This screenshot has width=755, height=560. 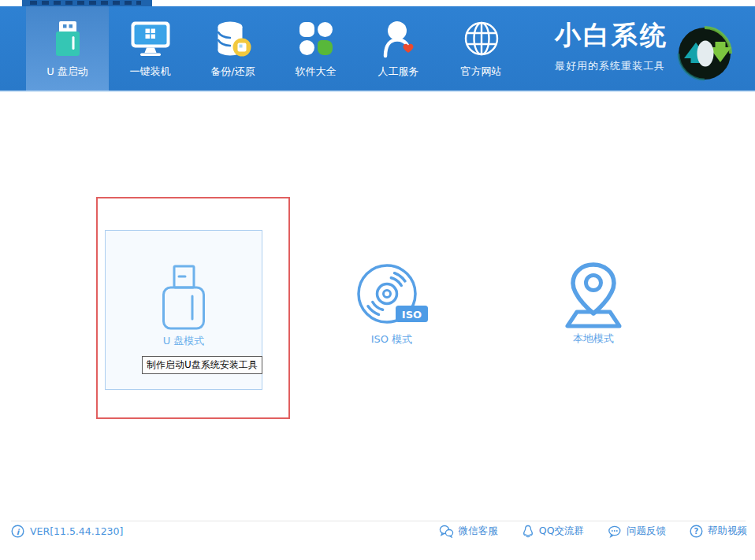 I want to click on database-backup-icon, so click(x=233, y=39).